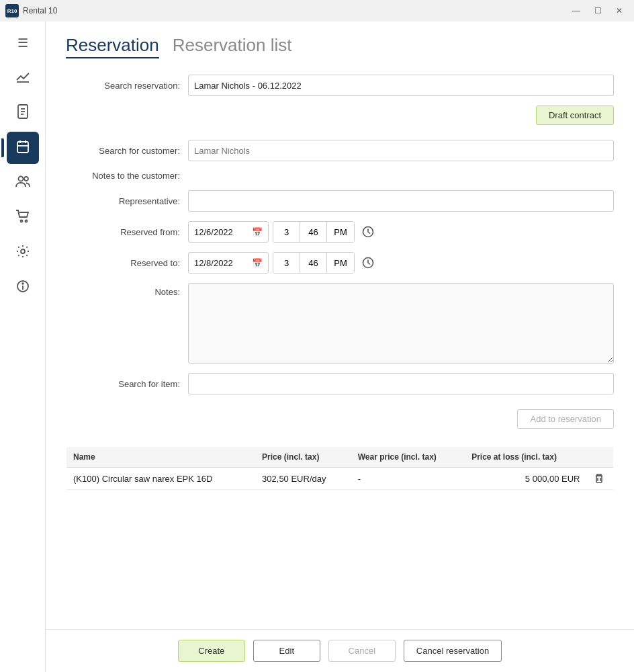 The height and width of the screenshot is (672, 634). Describe the element at coordinates (212, 650) in the screenshot. I see `create-button: Create` at that location.